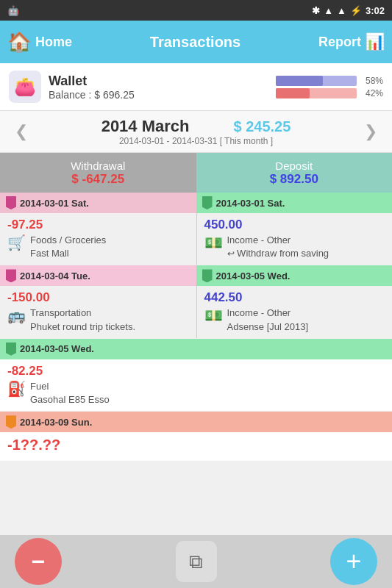  What do you see at coordinates (196, 42) in the screenshot?
I see `top-nav: 🏠 Home Transactions Report 📊` at bounding box center [196, 42].